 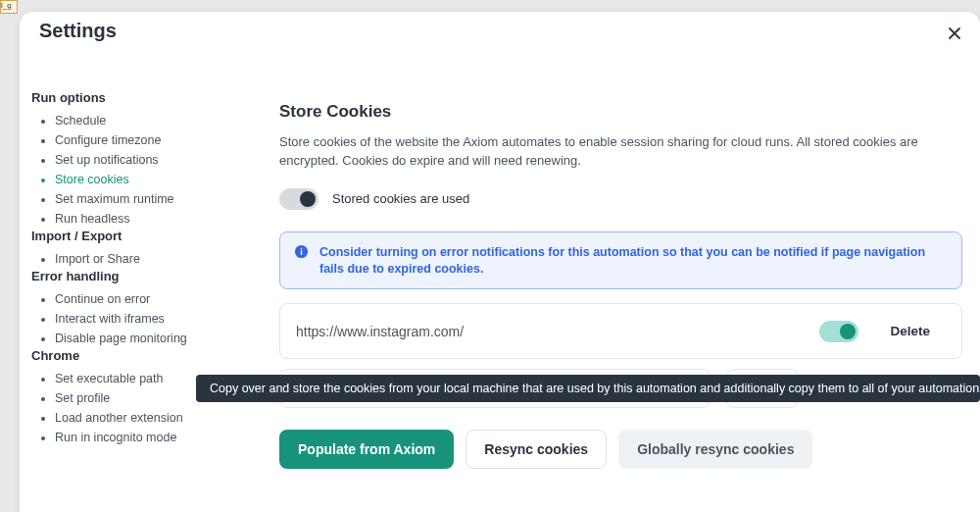 What do you see at coordinates (151, 319) in the screenshot?
I see `sidebar-item: Interact with iframes` at bounding box center [151, 319].